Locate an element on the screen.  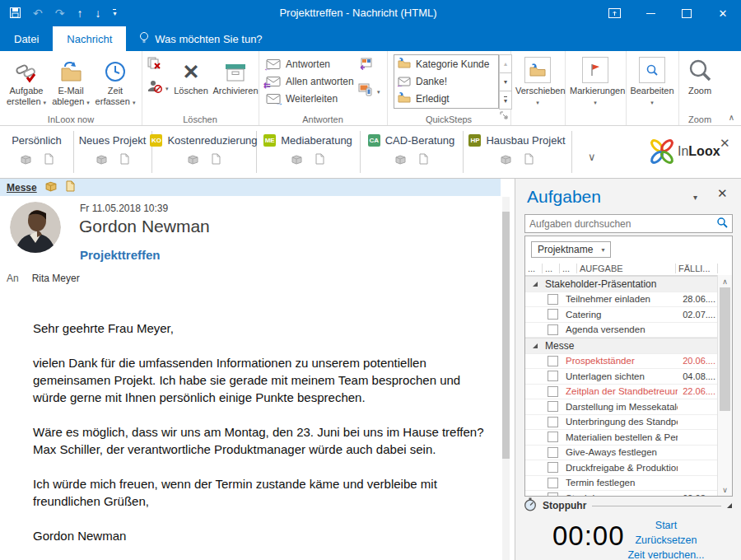
minimize-button is located at coordinates (650, 13).